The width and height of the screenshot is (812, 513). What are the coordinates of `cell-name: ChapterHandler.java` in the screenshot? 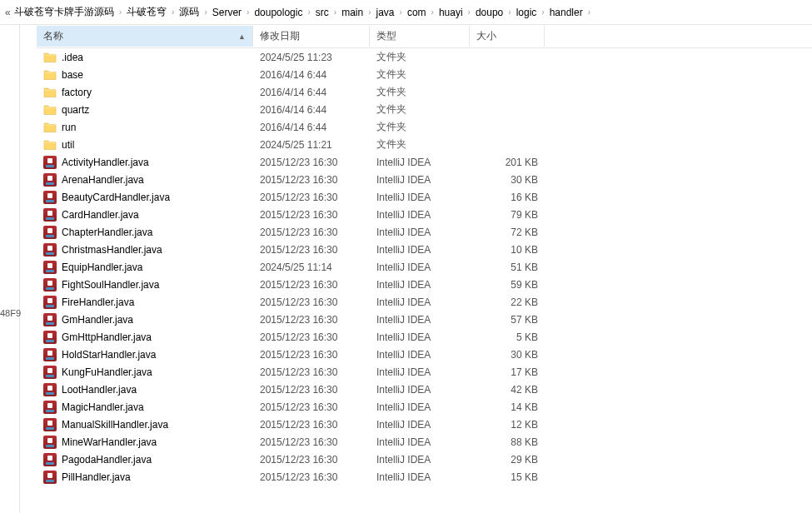 It's located at (145, 232).